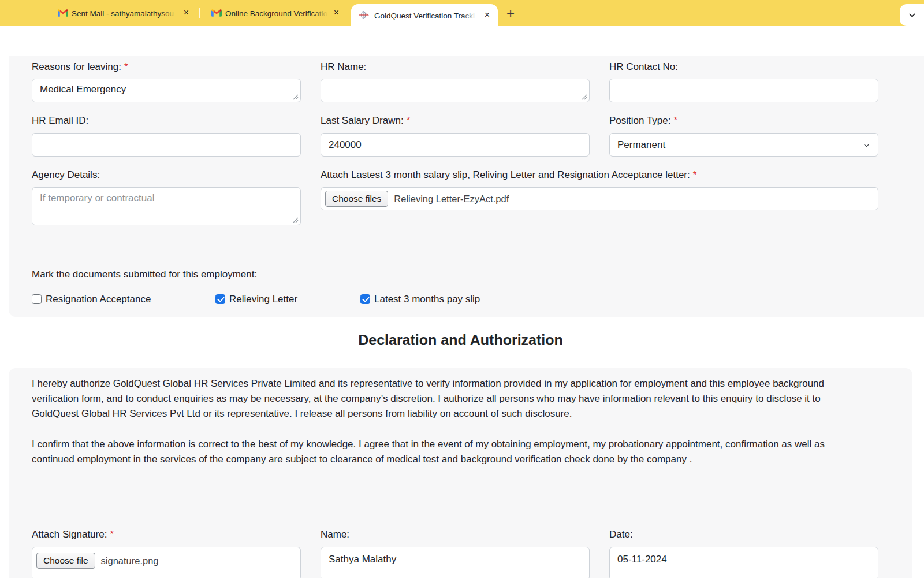 The width and height of the screenshot is (924, 578). Describe the element at coordinates (166, 206) in the screenshot. I see `agency-details-textarea` at that location.